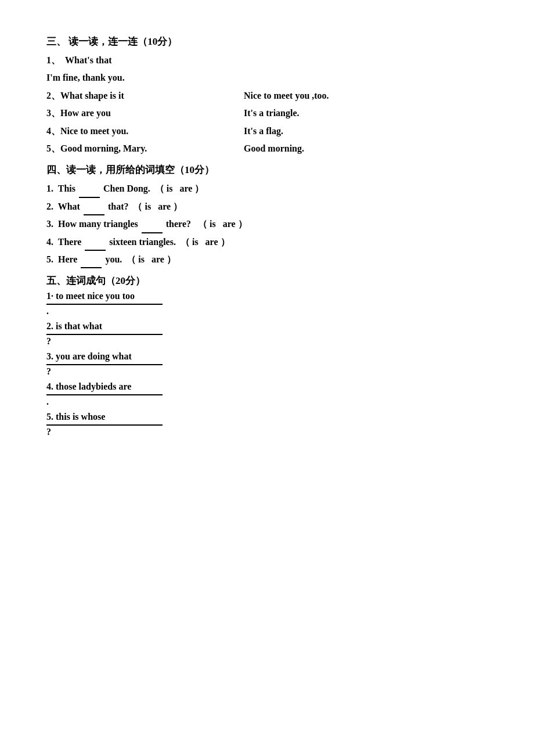  What do you see at coordinates (145, 113) in the screenshot?
I see `item-left: 3、How are you` at bounding box center [145, 113].